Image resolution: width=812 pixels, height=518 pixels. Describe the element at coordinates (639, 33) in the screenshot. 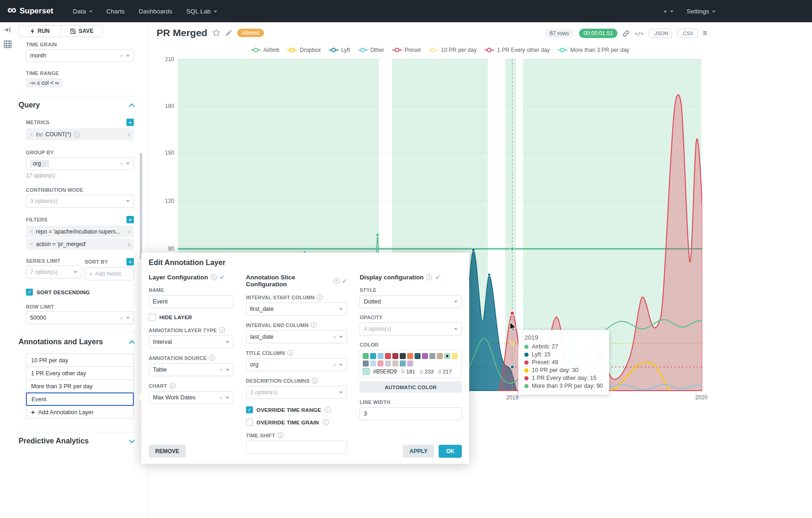

I see `embed-code-icon: </>` at that location.